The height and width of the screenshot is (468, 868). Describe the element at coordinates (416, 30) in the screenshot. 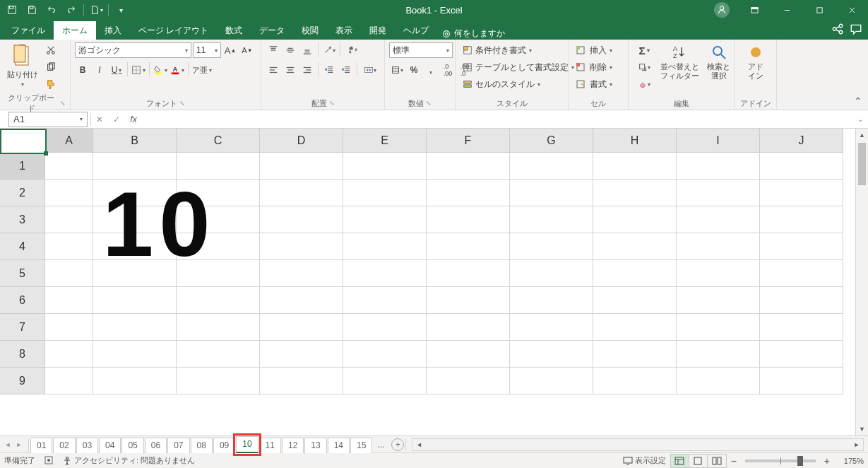

I see `tab-help: ヘルプ` at that location.